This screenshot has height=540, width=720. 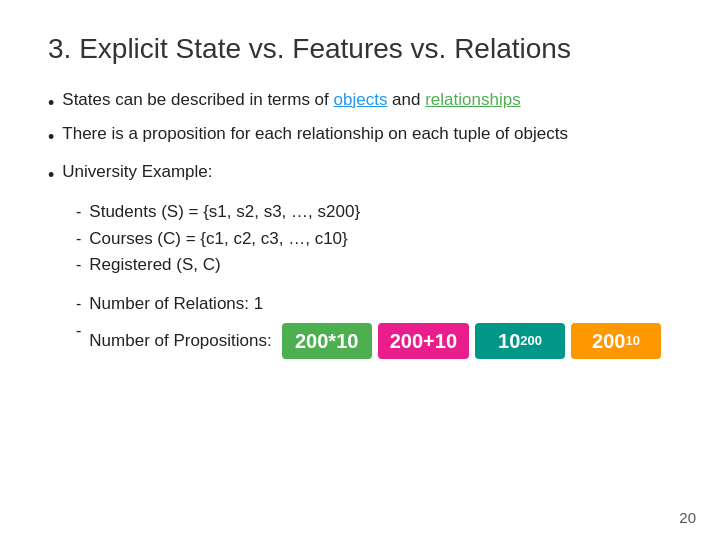 What do you see at coordinates (78, 212) in the screenshot?
I see `dash-1: -` at bounding box center [78, 212].